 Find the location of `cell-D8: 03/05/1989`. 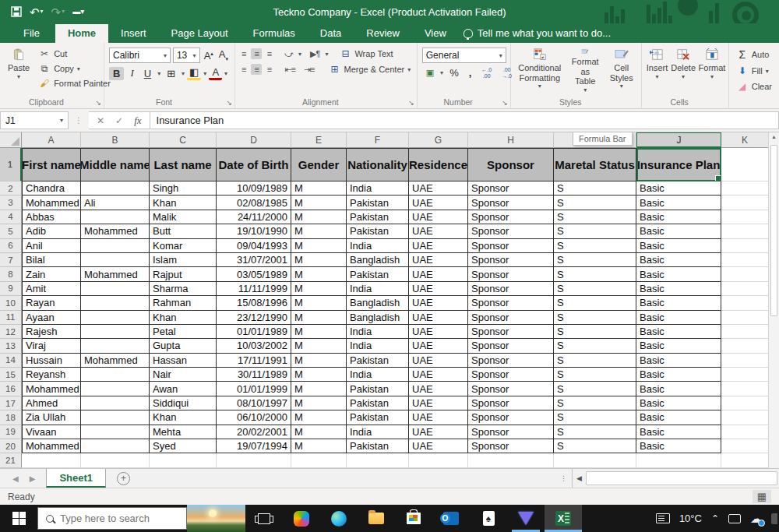

cell-D8: 03/05/1989 is located at coordinates (254, 274).